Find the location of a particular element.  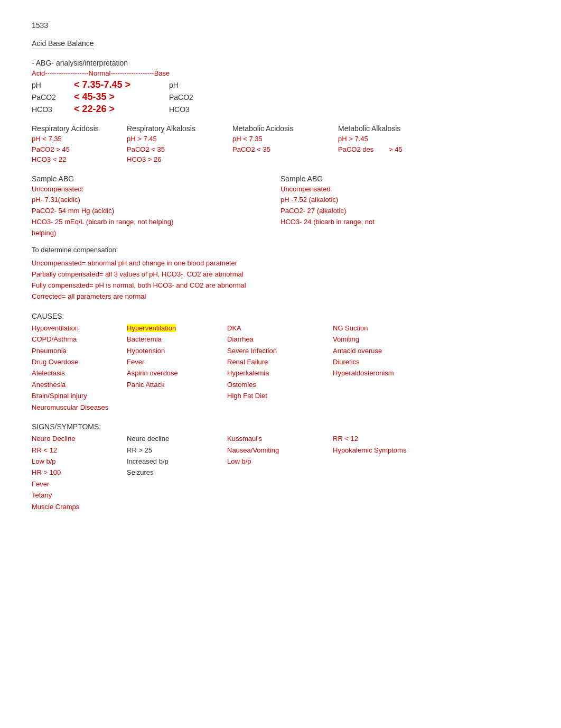

compensation-header: To determine compensation: is located at coordinates (280, 250).